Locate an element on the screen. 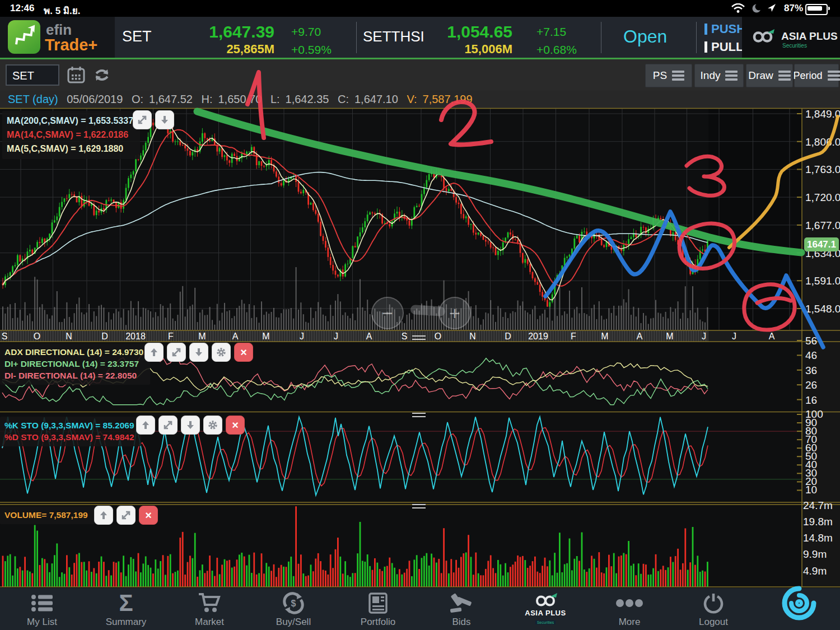  ellipsis-icon is located at coordinates (629, 603).